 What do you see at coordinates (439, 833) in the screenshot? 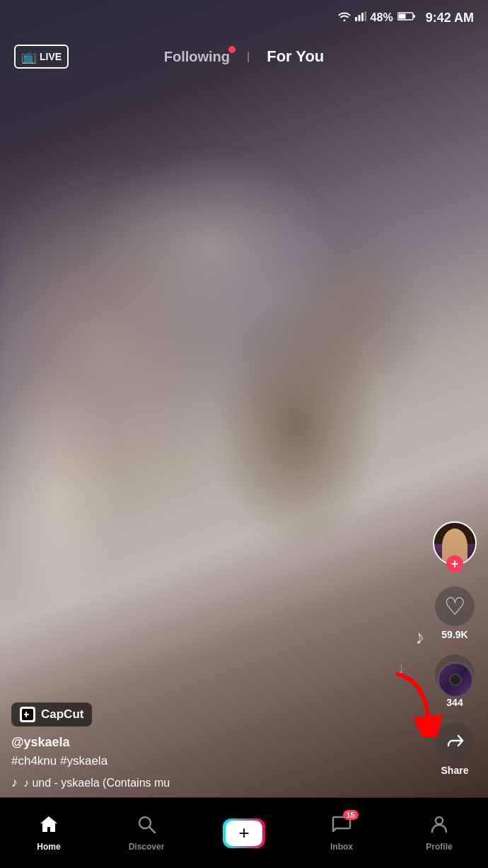
I see `nav-profile: Profile` at bounding box center [439, 833].